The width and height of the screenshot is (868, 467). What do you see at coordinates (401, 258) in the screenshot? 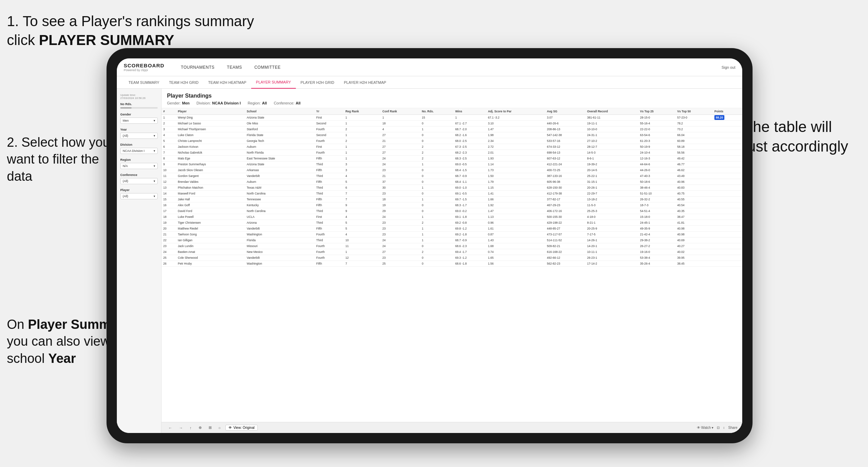
I see `table-cell: 23` at bounding box center [401, 258].